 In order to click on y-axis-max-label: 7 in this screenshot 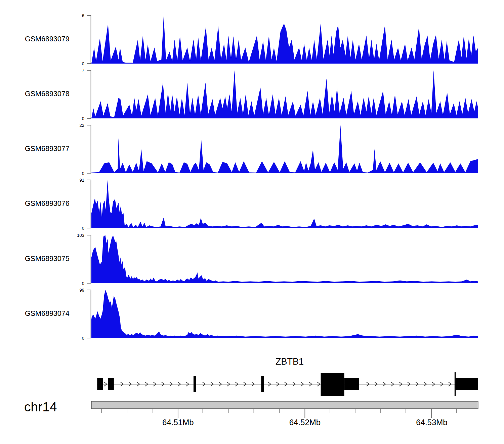, I will do `click(83, 71)`.